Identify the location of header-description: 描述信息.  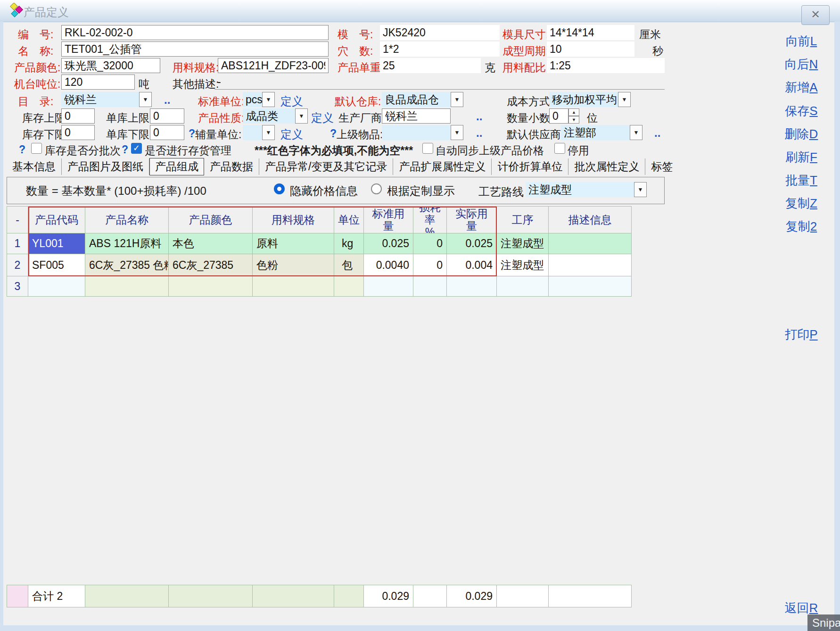
(590, 220).